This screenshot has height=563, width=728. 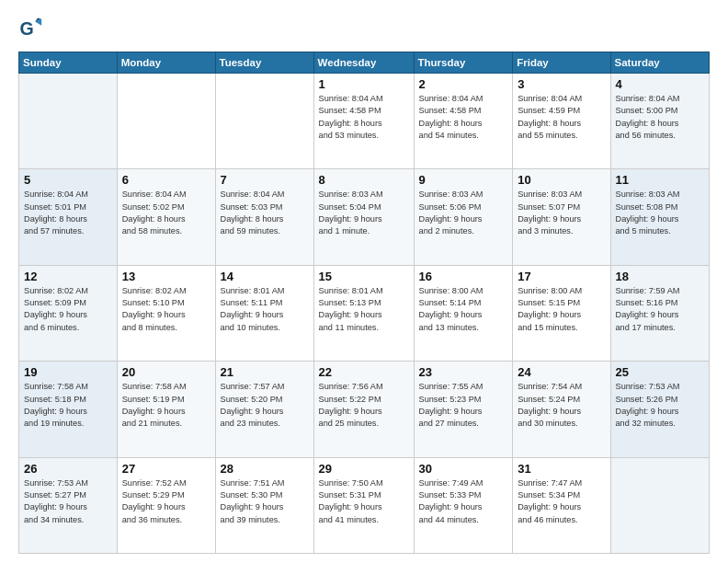 I want to click on day-info: Sunrise: 7:58 AM Sunset: 5:18 PM Dayligh…, so click(x=68, y=405).